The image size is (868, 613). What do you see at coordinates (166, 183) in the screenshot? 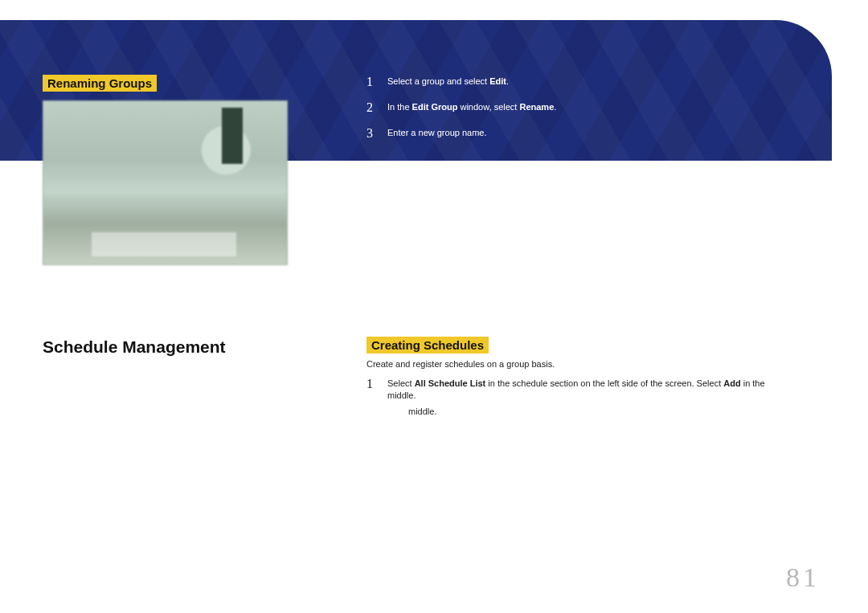
I see `thumbnail-image` at bounding box center [166, 183].